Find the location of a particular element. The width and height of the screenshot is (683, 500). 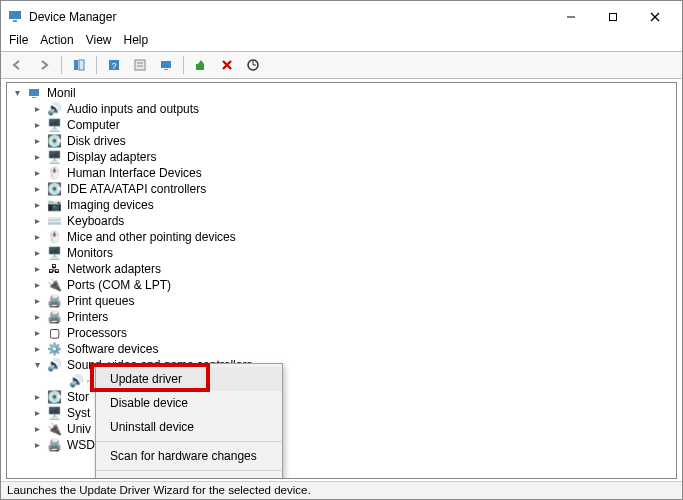

device-category-icon: 🖧 is located at coordinates (54, 269).